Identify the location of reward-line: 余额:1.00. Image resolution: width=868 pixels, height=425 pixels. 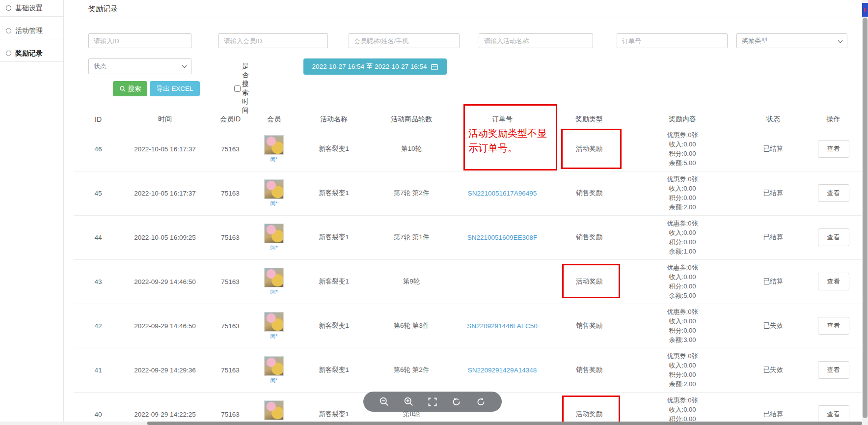
(682, 252).